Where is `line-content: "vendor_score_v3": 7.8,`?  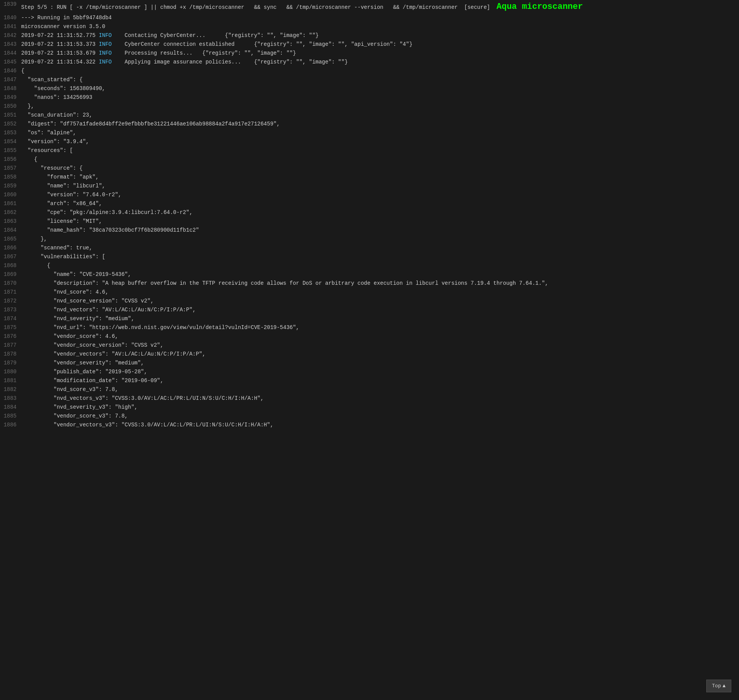
line-content: "vendor_score_v3": 7.8, is located at coordinates (380, 416).